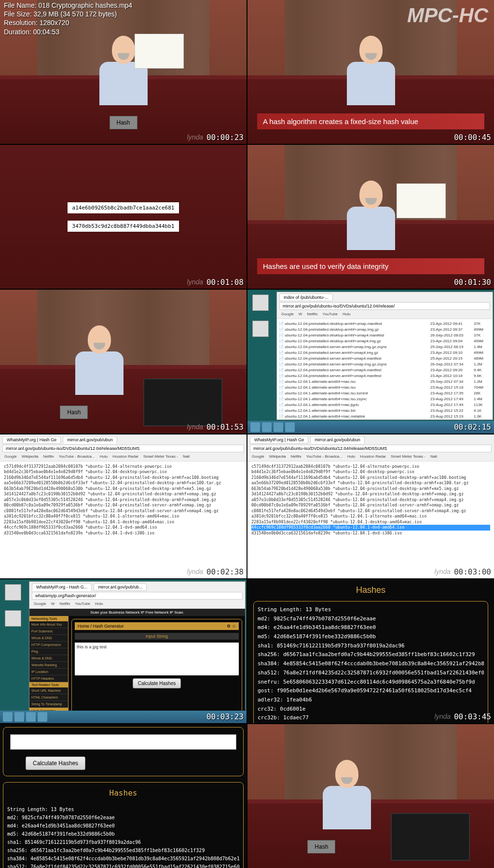  What do you see at coordinates (68, 18) in the screenshot?
I see `file-info: File Name: 018 Cryptographic hashes.mp4 …` at bounding box center [68, 18].